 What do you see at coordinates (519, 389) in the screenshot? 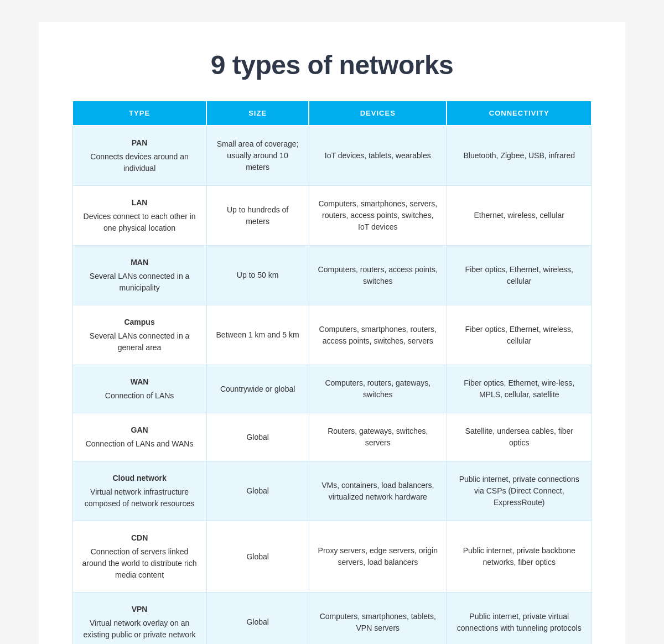
I see `cell-connectivity: Fiber optics, Ethernet, wire-less, MPLS,…` at bounding box center [519, 389].